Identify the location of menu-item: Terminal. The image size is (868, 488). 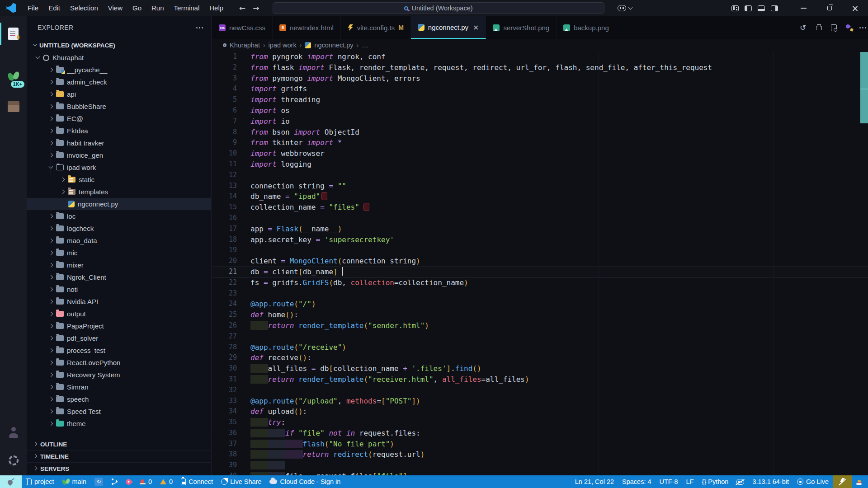
(187, 8).